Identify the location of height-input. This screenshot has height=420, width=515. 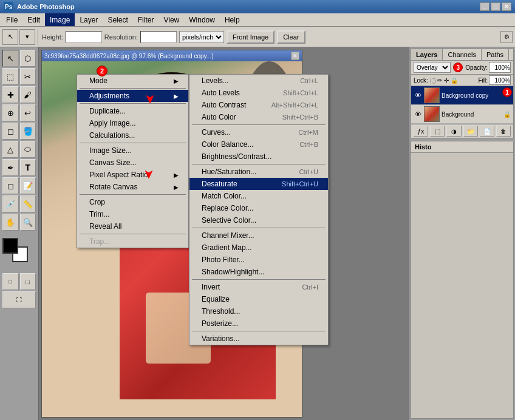
(84, 37).